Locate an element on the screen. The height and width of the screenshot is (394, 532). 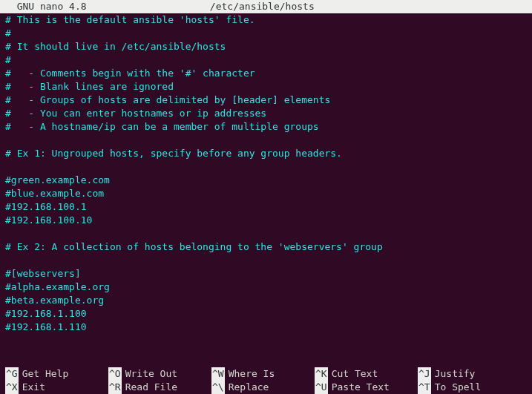
shortcut-key: ^J is located at coordinates (424, 374).